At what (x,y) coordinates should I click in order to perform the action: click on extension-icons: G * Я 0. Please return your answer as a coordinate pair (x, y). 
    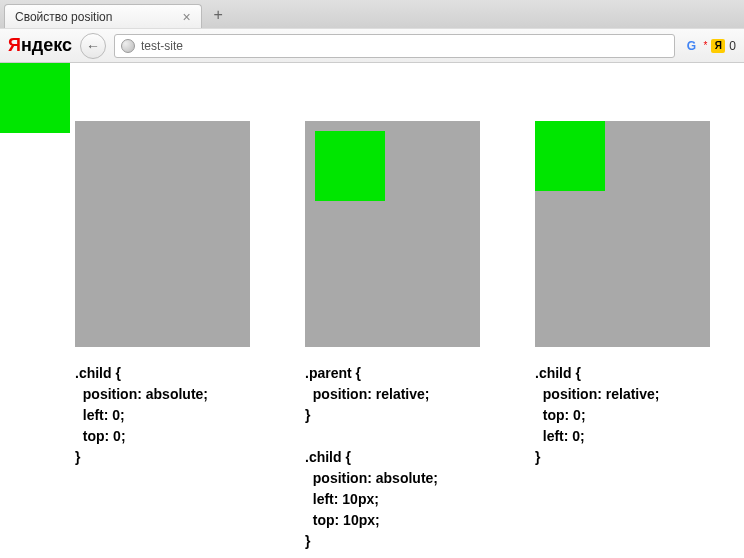
    Looking at the image, I should click on (710, 46).